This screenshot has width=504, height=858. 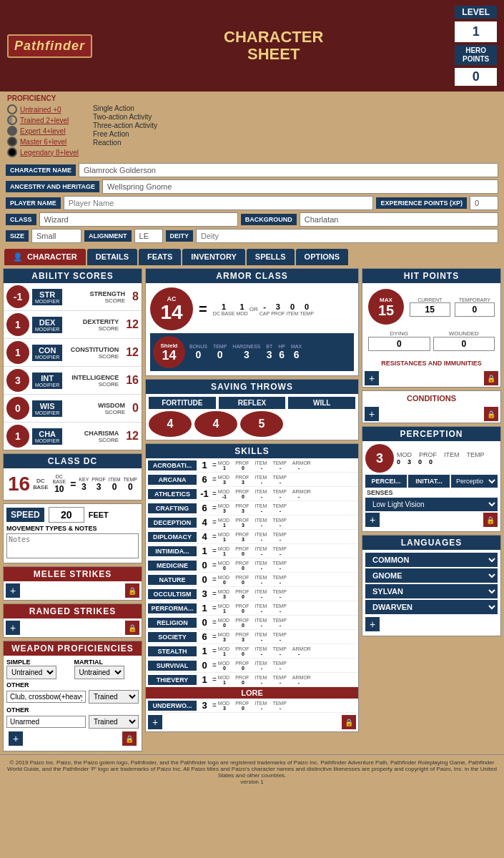 I want to click on tab-feats: FEATS, so click(x=160, y=257).